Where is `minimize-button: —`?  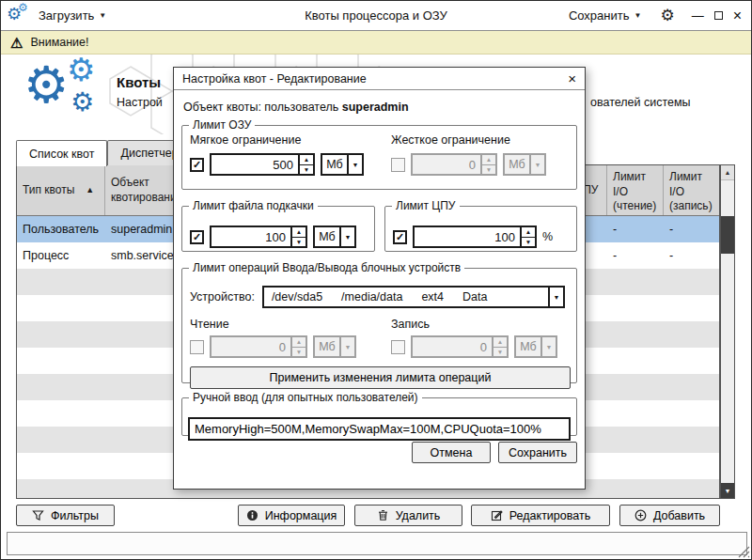
minimize-button: — is located at coordinates (697, 15).